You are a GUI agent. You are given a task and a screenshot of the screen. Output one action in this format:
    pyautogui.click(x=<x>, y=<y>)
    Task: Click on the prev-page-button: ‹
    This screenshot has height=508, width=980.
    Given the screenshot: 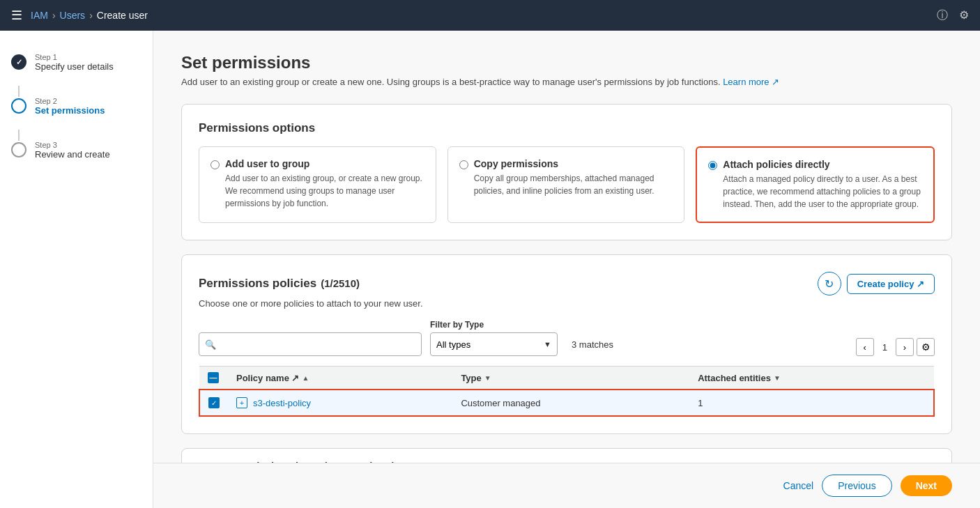 What is the action you would take?
    pyautogui.click(x=865, y=347)
    